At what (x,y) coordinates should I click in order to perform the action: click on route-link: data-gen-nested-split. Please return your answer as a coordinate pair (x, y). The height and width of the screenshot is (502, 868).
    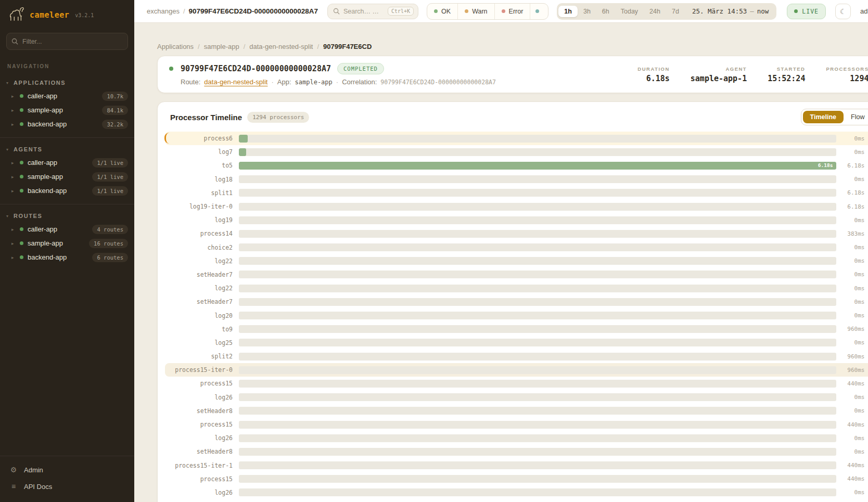
    Looking at the image, I should click on (236, 82).